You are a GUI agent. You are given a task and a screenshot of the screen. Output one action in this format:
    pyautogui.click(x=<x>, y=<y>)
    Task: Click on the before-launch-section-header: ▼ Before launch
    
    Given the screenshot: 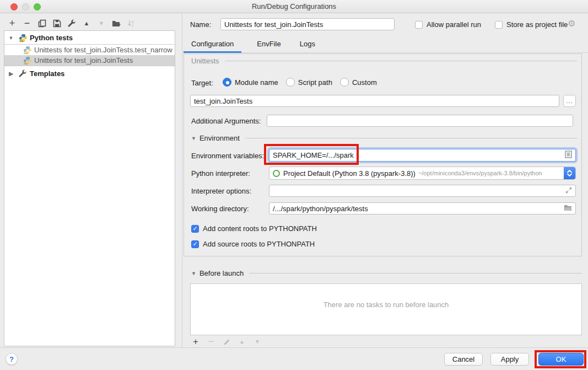 What is the action you would take?
    pyautogui.click(x=387, y=274)
    